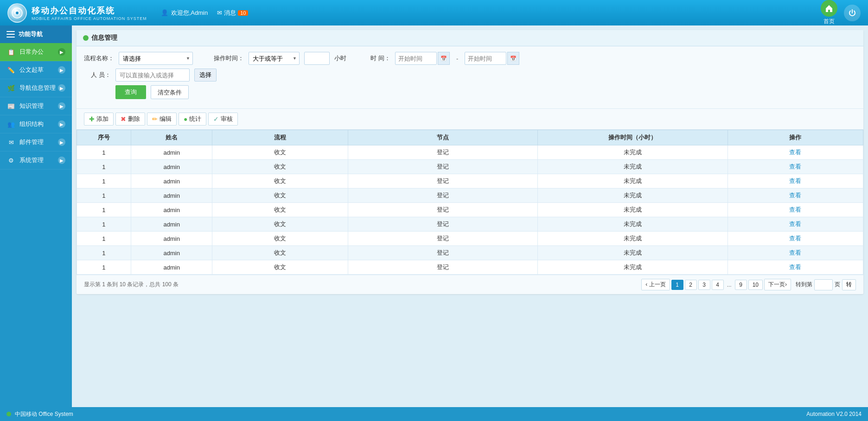  Describe the element at coordinates (274, 58) in the screenshot. I see `op-time-select: 大于或等于` at that location.